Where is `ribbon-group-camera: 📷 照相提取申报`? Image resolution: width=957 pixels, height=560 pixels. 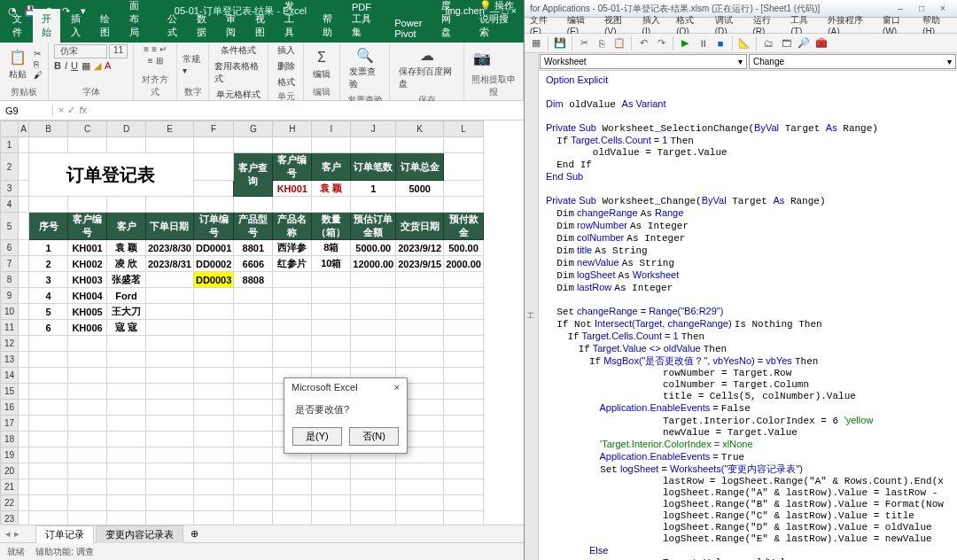 ribbon-group-camera: 📷 照相提取申报 is located at coordinates (494, 71).